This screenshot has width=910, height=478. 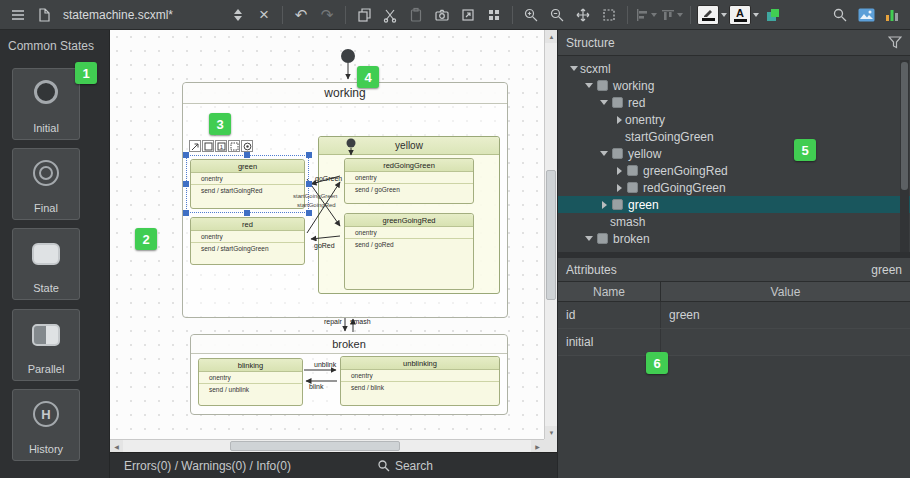 I want to click on state-red: red onentry send / startGoingGreen, so click(x=248, y=241).